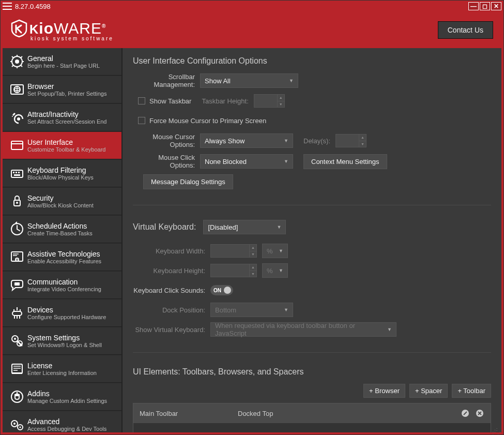 Image resolution: width=504 pixels, height=435 pixels. I want to click on section-title: User Interface Configuration Options, so click(312, 61).